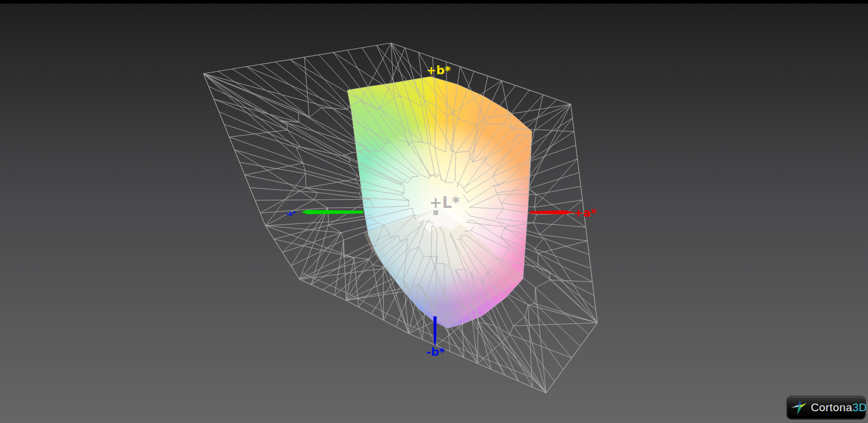 The image size is (868, 423). I want to click on cortona3d-logo: Cortona3D, so click(826, 408).